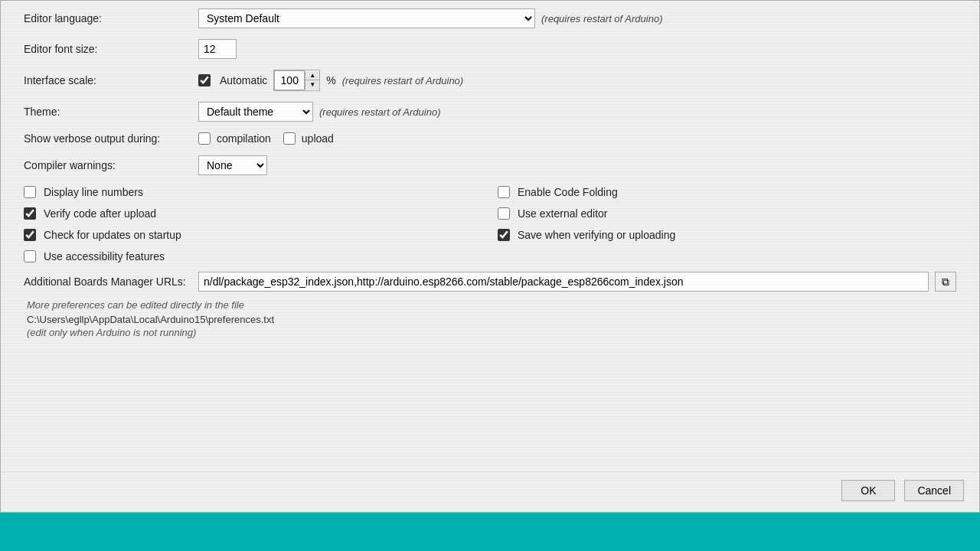  What do you see at coordinates (490, 80) in the screenshot?
I see `interface-scale-row: Interface scale: Automatic ▲ ▼ % (requir…` at bounding box center [490, 80].